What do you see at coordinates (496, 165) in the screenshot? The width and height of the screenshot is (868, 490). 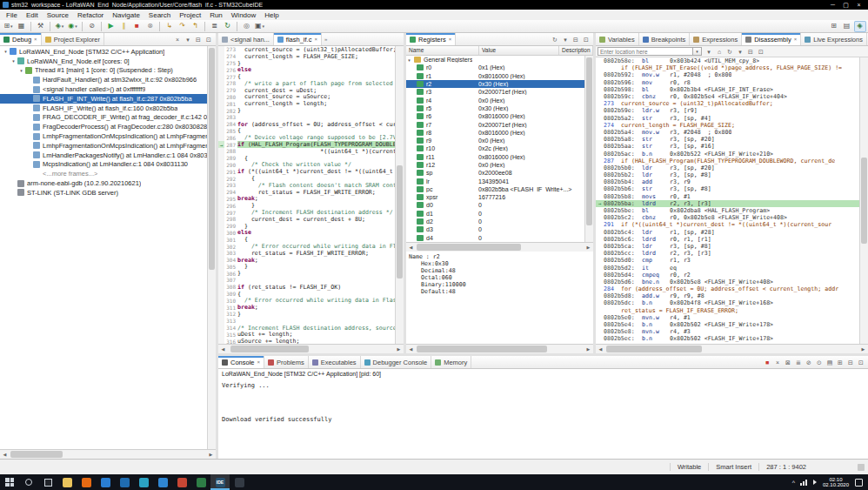 I see `register-row: r120x0 (Hex)` at bounding box center [496, 165].